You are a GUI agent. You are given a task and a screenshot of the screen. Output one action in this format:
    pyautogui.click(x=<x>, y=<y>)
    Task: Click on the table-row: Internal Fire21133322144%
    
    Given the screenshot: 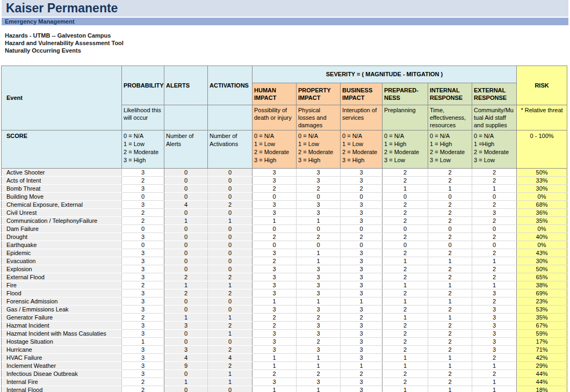 What is the action you would take?
    pyautogui.click(x=285, y=382)
    